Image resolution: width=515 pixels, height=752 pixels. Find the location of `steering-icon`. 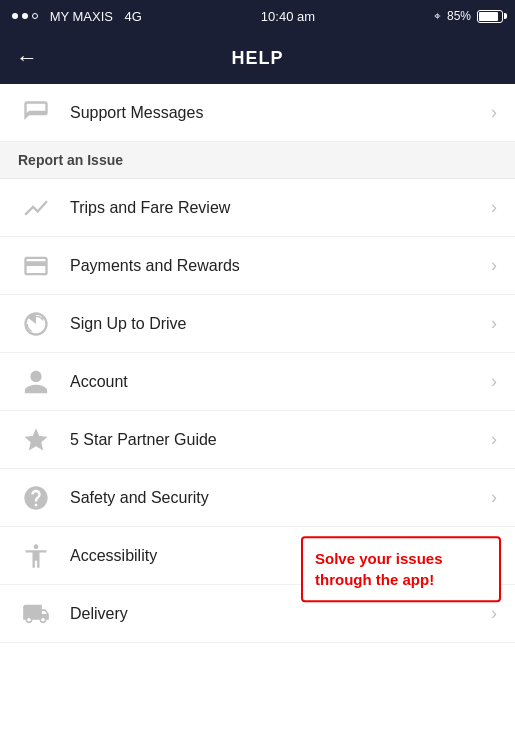

steering-icon is located at coordinates (36, 324).